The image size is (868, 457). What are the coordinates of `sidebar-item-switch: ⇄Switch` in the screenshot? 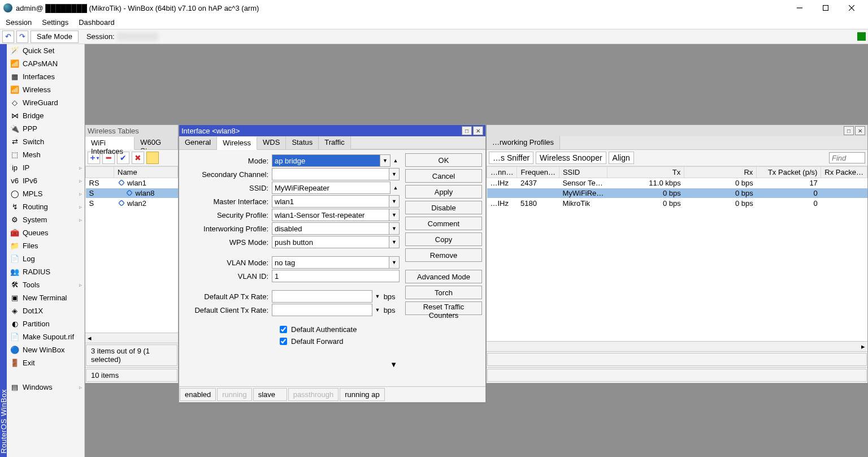 It's located at (45, 141).